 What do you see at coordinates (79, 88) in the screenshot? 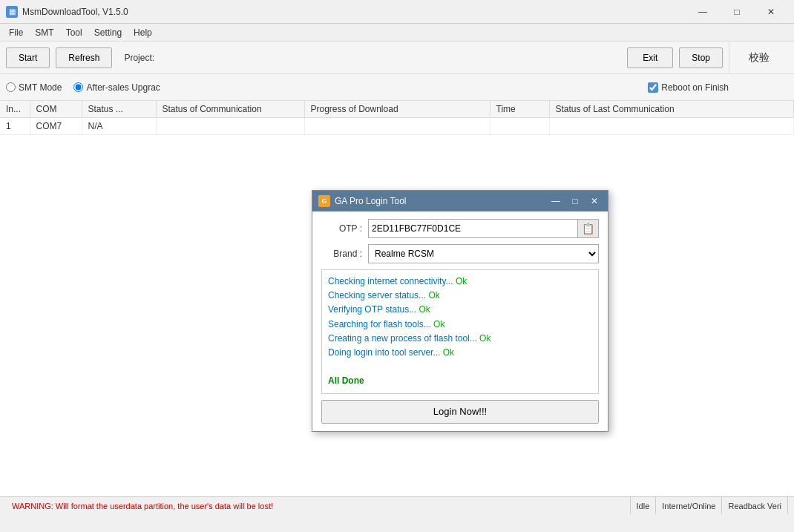
I see `after-sales-input` at bounding box center [79, 88].